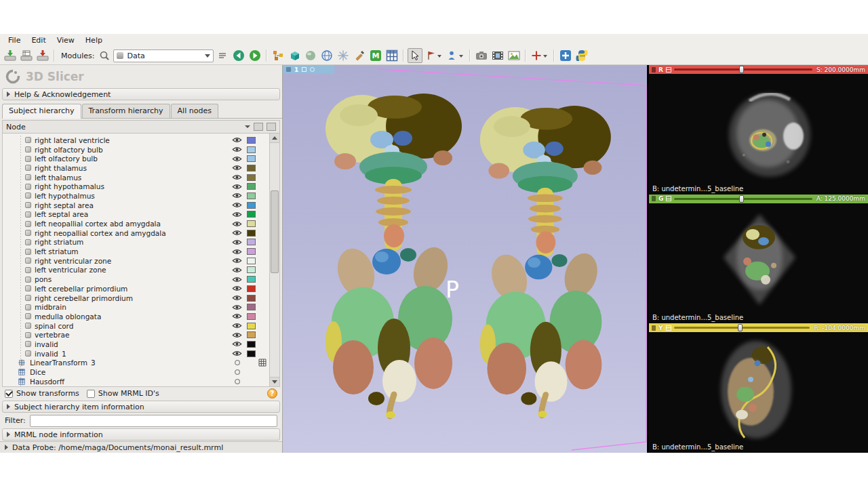  What do you see at coordinates (141, 434) in the screenshot?
I see `mrml-information-bar: MRML node information` at bounding box center [141, 434].